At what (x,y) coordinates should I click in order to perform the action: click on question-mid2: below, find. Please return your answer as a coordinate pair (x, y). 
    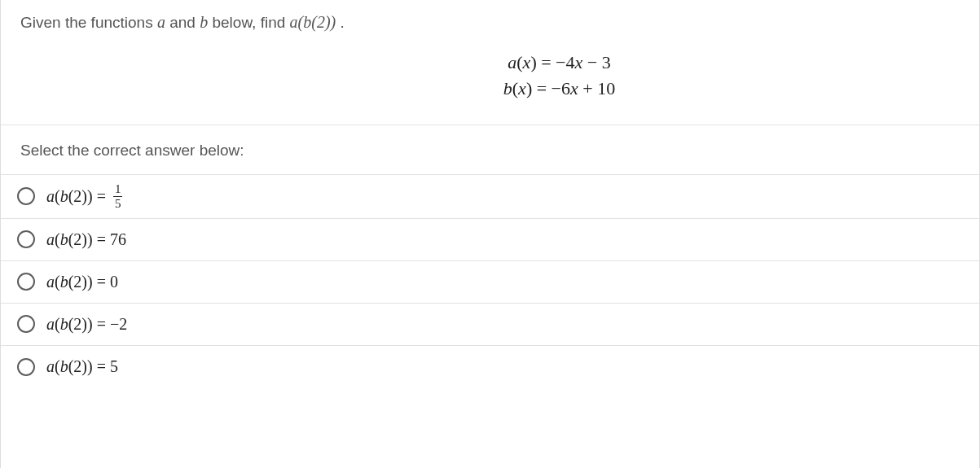
    Looking at the image, I should click on (251, 23).